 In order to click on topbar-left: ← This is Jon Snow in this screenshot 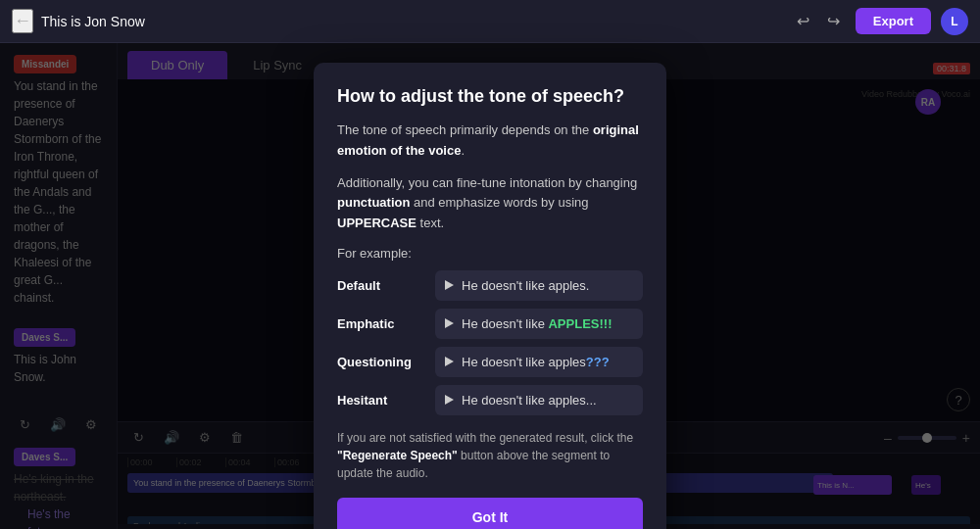, I will do `click(78, 22)`.